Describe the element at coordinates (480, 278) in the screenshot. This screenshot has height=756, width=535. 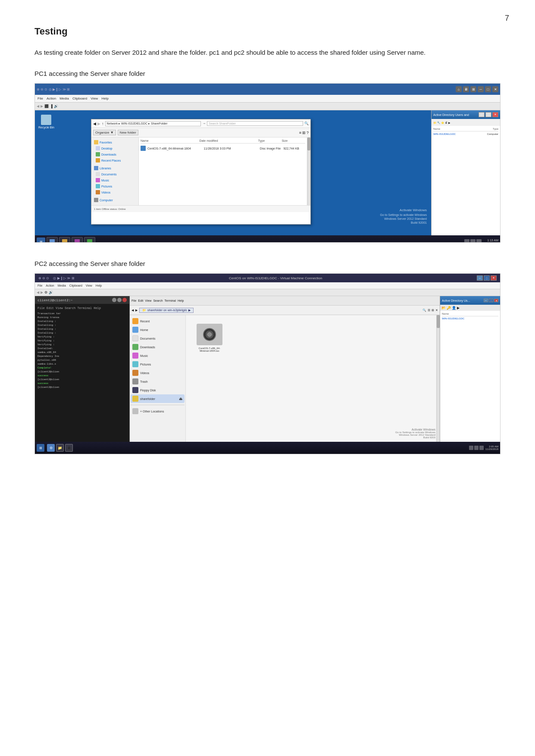
I see `vm-minimize: ─` at that location.